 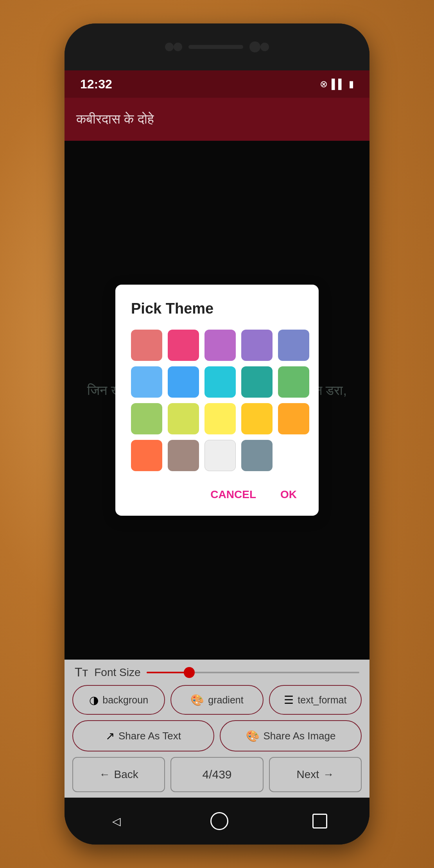 What do you see at coordinates (337, 84) in the screenshot?
I see `status-icons: ⊗ ▌▌ ▮` at bounding box center [337, 84].